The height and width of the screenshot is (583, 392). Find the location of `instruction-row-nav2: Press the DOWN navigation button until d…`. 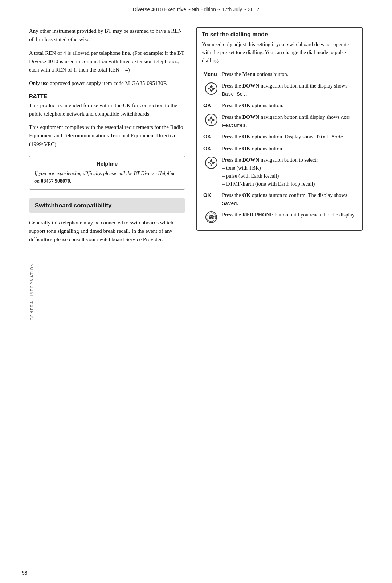

instruction-row-nav2: Press the DOWN navigation button until d… is located at coordinates (279, 121).